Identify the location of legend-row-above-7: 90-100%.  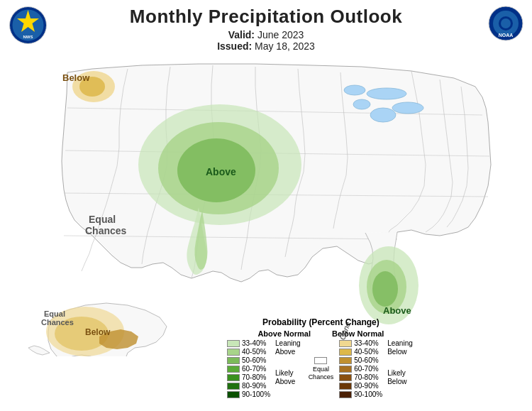
(248, 395).